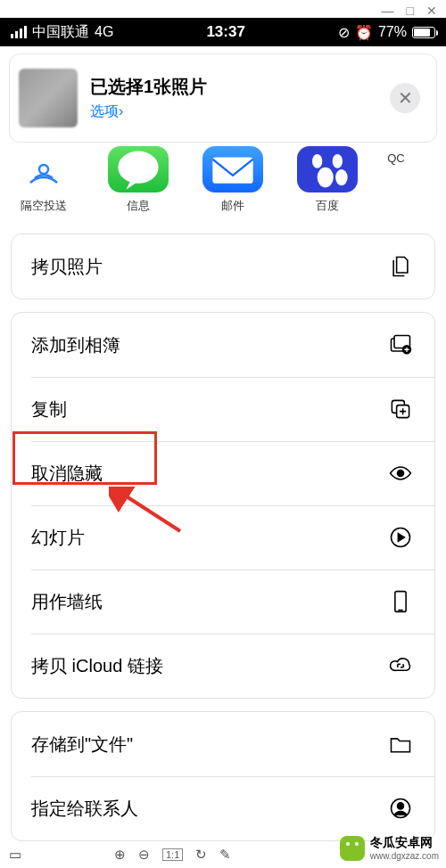 Image resolution: width=446 pixels, height=868 pixels. Describe the element at coordinates (401, 602) in the screenshot. I see `phone-icon` at that location.